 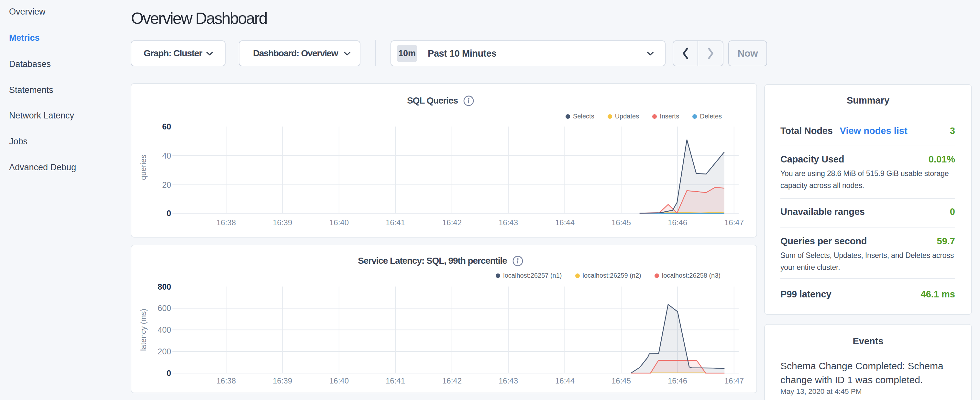 What do you see at coordinates (164, 330) in the screenshot?
I see `svg-text: 400` at bounding box center [164, 330].